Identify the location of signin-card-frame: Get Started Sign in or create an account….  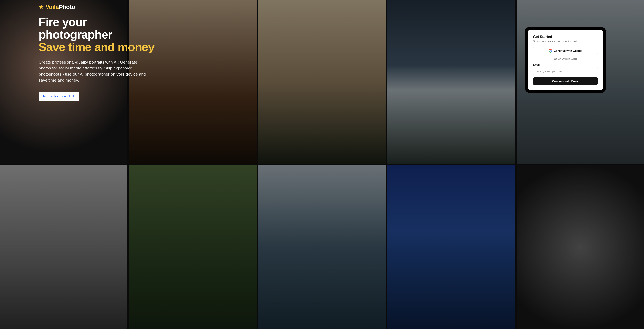
(566, 60).